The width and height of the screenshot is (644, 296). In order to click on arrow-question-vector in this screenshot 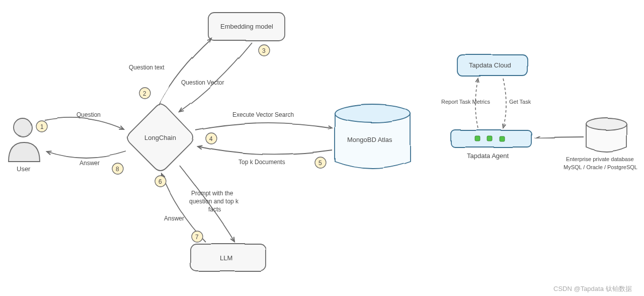, I will do `click(215, 77)`.